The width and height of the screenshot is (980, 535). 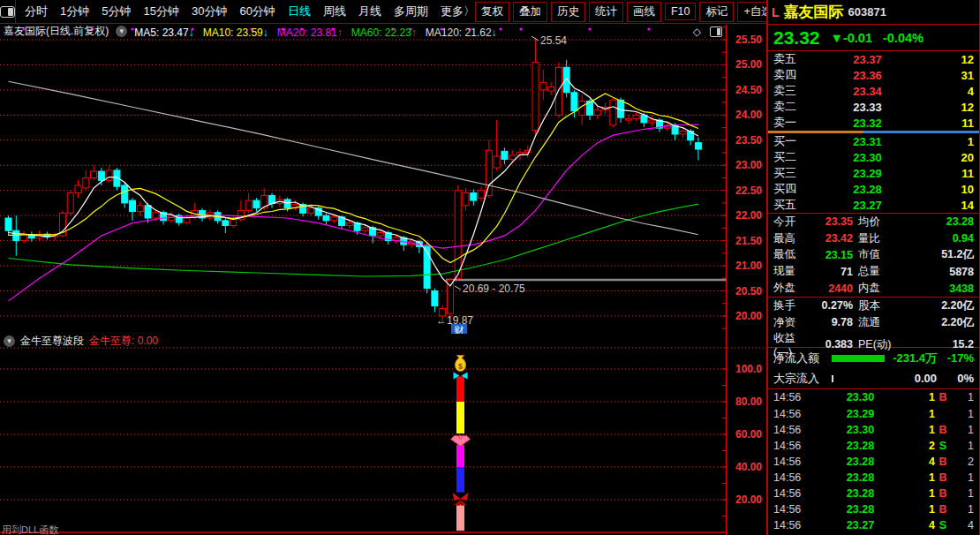 What do you see at coordinates (411, 11) in the screenshot?
I see `tab-9: 多周期` at bounding box center [411, 11].